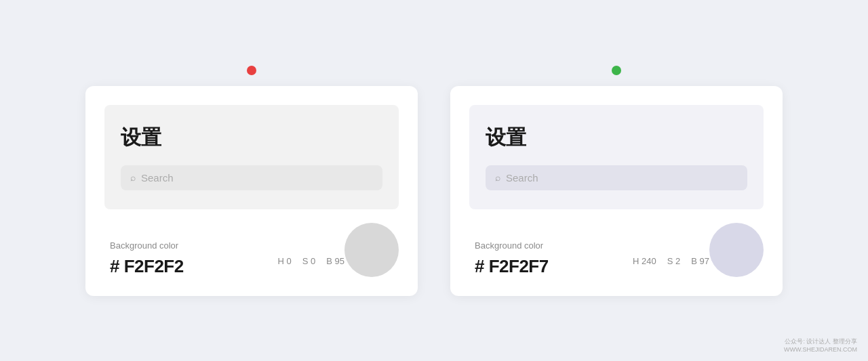 This screenshot has height=361, width=868. I want to click on right-b-value: B 97, so click(700, 261).